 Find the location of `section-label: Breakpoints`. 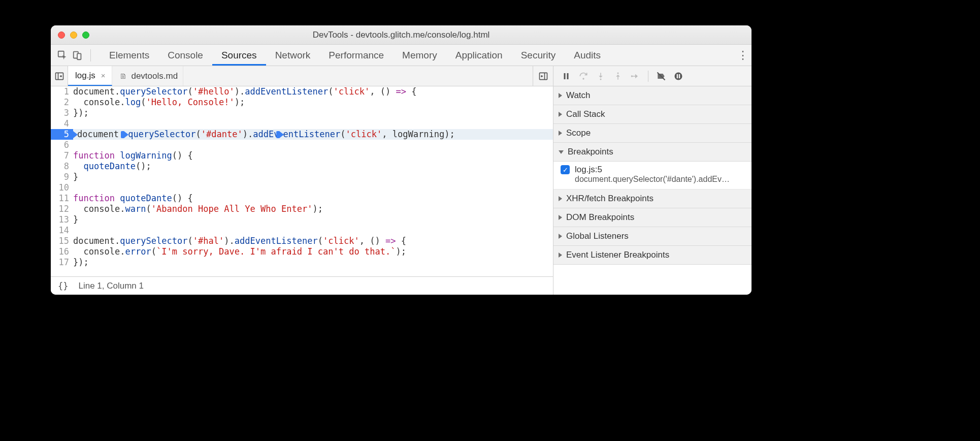

section-label: Breakpoints is located at coordinates (591, 152).